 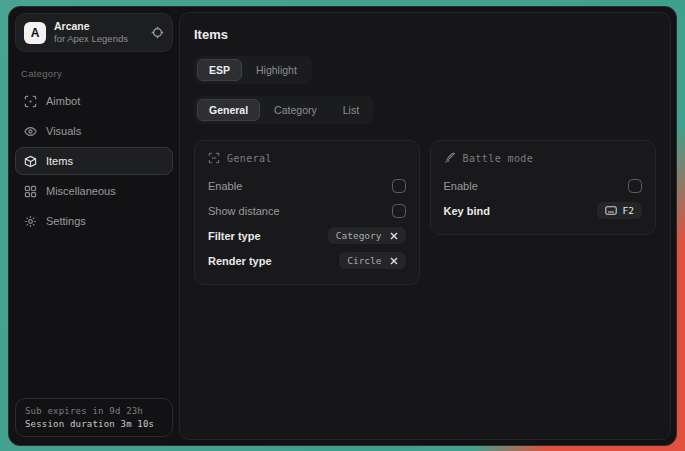 I want to click on panel-title: General, so click(x=250, y=158).